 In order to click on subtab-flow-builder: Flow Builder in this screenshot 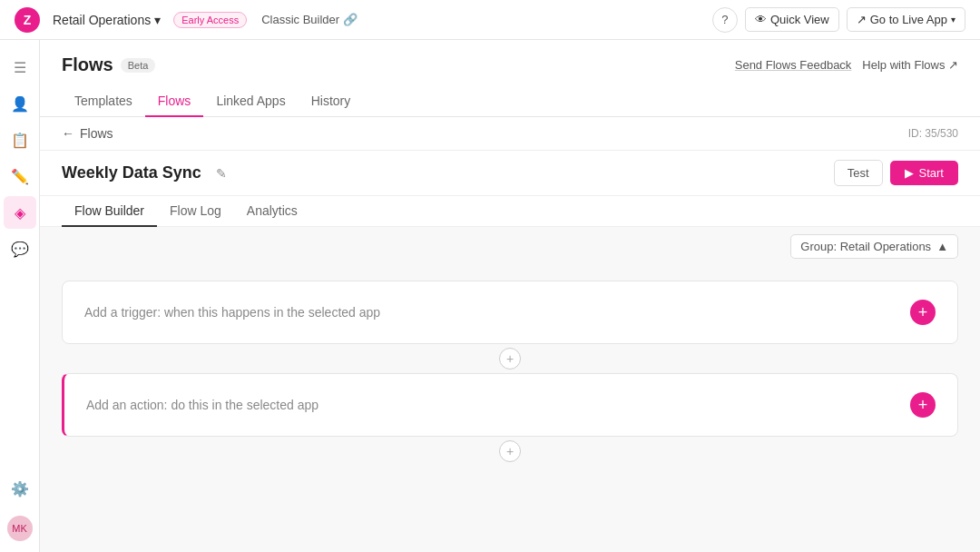, I will do `click(109, 212)`.